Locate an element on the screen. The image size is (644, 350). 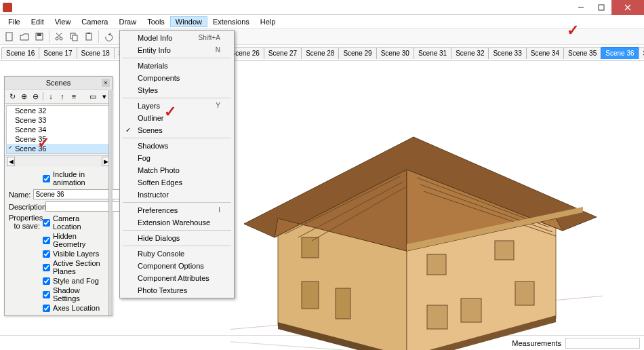
menu-file: File is located at coordinates (14, 22).